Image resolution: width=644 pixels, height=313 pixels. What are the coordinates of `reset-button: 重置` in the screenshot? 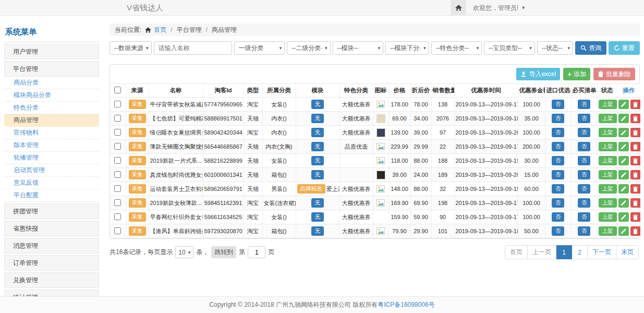 It's located at (624, 48).